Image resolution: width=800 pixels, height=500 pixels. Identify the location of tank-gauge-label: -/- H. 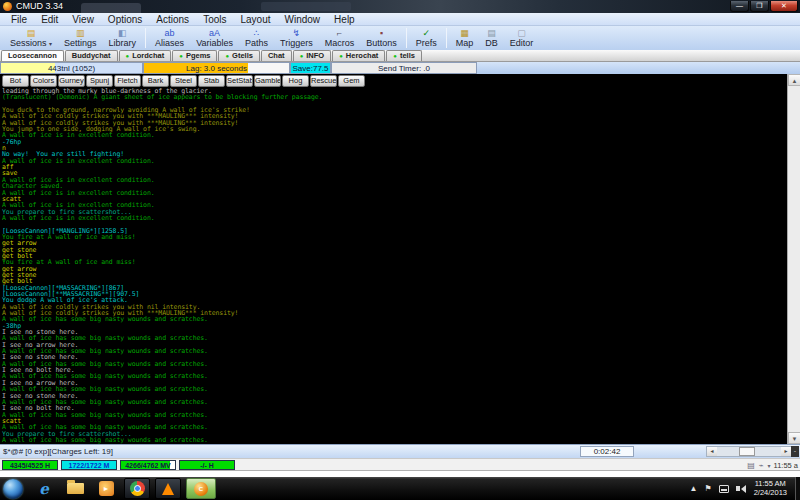
(207, 465).